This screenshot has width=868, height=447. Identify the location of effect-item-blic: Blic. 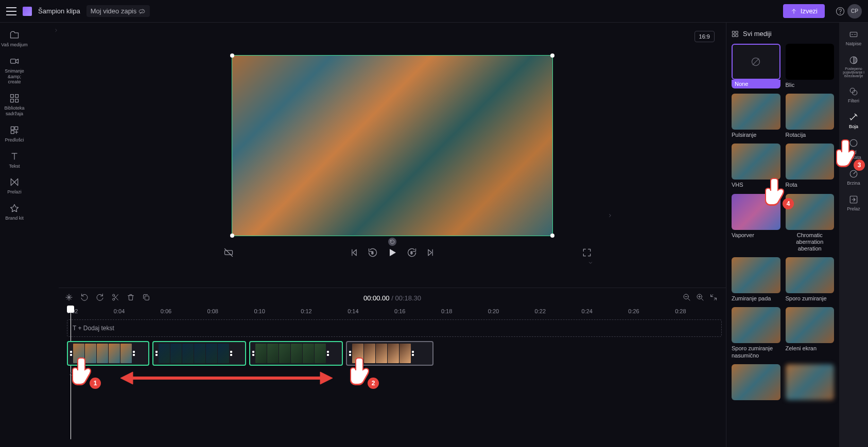
(810, 66).